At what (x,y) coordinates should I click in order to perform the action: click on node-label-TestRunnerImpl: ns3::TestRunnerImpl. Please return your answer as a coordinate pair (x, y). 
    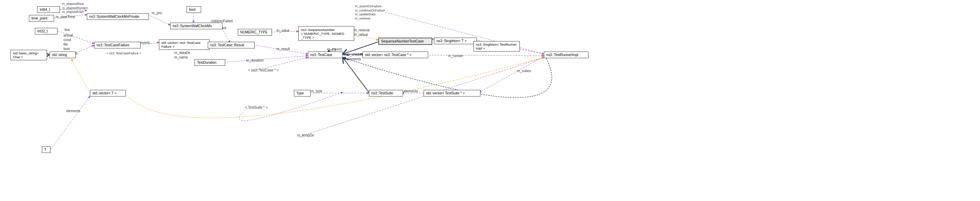
    Looking at the image, I should click on (562, 55).